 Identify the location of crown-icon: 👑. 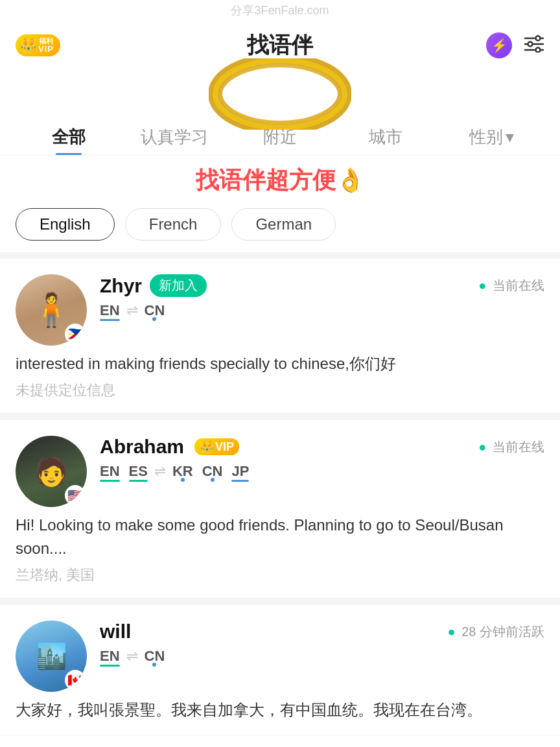
(29, 45).